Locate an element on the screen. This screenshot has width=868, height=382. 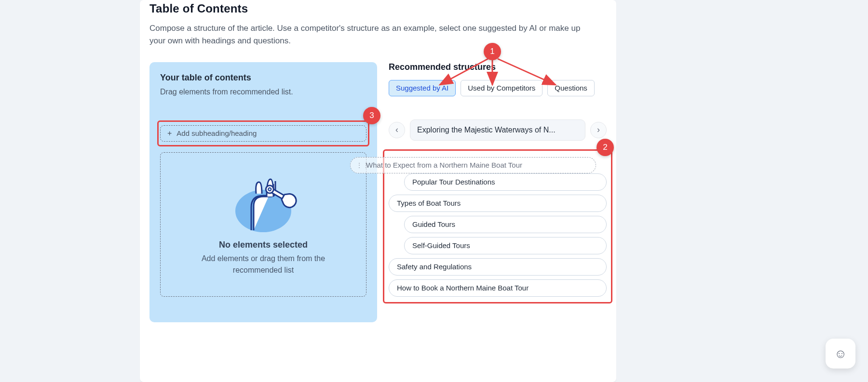
structure-list: ⋮⋮ What to Expect from a Northern Maine … is located at coordinates (498, 225).